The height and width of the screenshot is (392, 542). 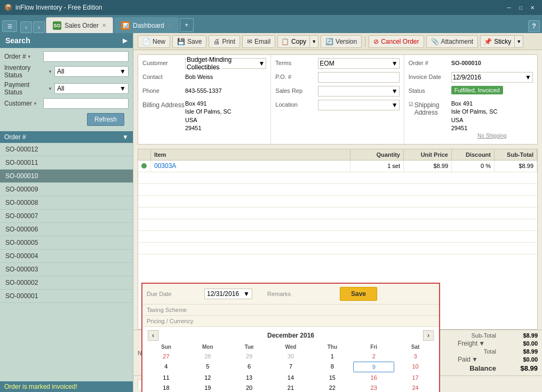 I want to click on location-field-select: ▼, so click(x=358, y=105).